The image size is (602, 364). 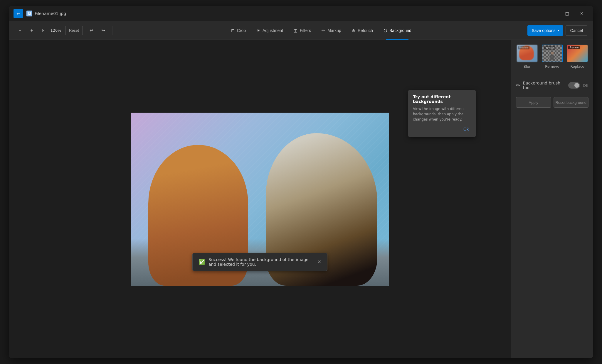 I want to click on retouch-tool-button: ⊕ Retouch, so click(x=362, y=31).